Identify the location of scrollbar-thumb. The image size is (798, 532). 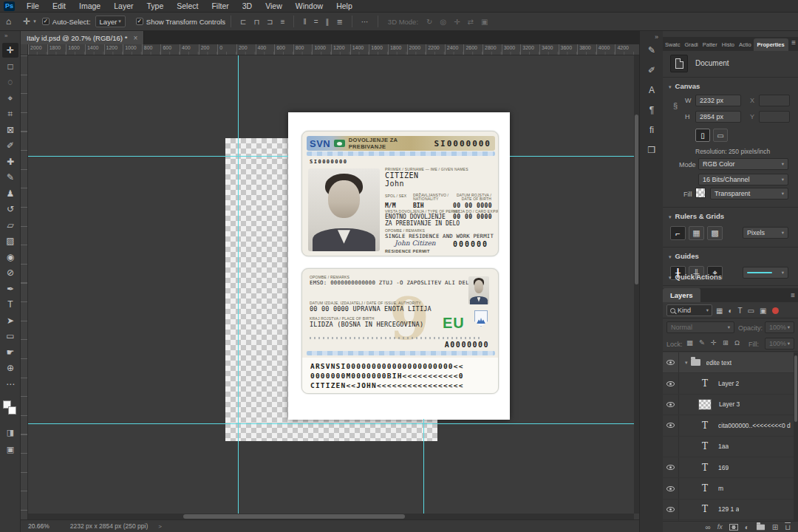
(637, 200).